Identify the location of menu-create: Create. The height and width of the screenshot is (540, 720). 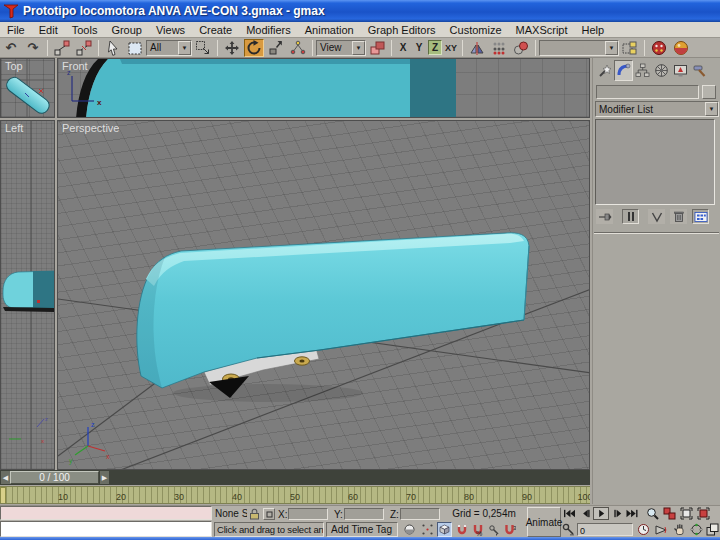
(216, 30).